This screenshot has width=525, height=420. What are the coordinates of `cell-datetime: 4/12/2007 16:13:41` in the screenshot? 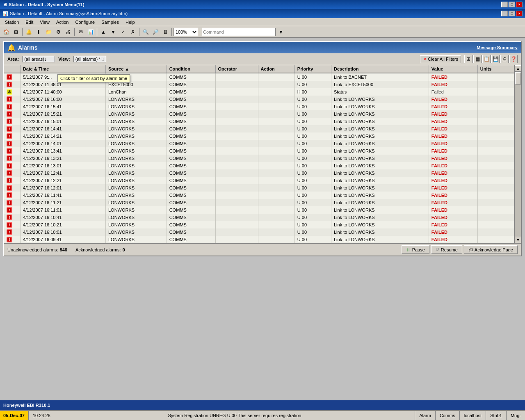 It's located at (63, 151).